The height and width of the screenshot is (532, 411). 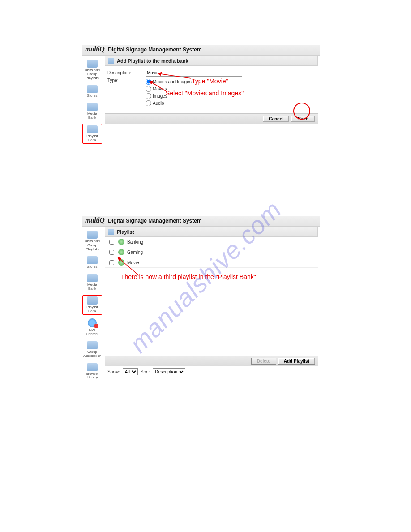 I want to click on type-option-audio: Audio, so click(x=168, y=103).